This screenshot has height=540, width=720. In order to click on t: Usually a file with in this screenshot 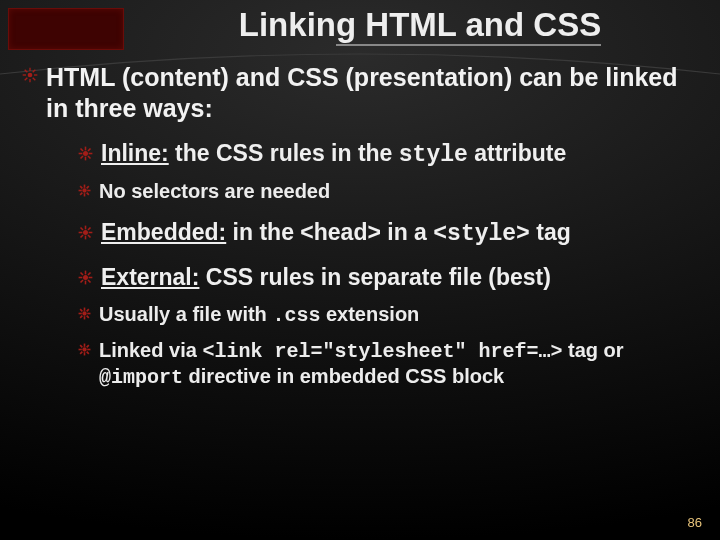, I will do `click(186, 314)`.